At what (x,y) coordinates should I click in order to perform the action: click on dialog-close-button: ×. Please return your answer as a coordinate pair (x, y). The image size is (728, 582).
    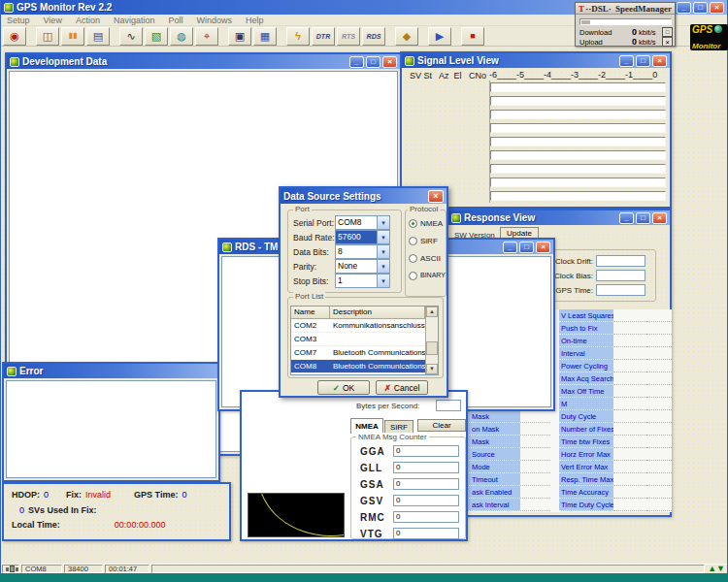
    Looking at the image, I should click on (436, 196).